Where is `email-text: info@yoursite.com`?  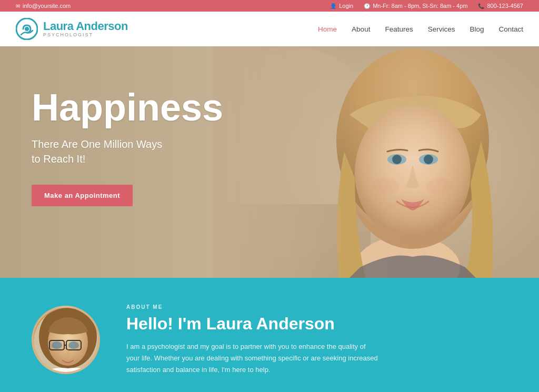
email-text: info@yoursite.com is located at coordinates (46, 6).